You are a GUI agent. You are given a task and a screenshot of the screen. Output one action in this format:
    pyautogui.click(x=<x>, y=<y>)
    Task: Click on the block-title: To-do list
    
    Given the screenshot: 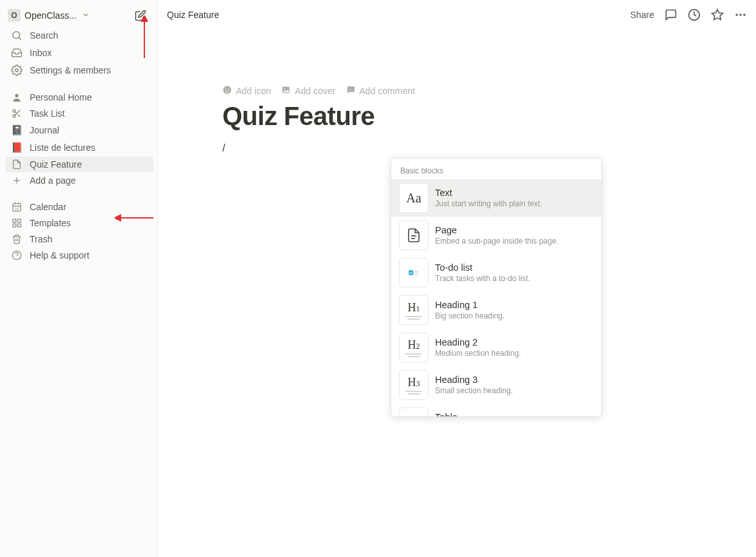 What is the action you would take?
    pyautogui.click(x=483, y=268)
    